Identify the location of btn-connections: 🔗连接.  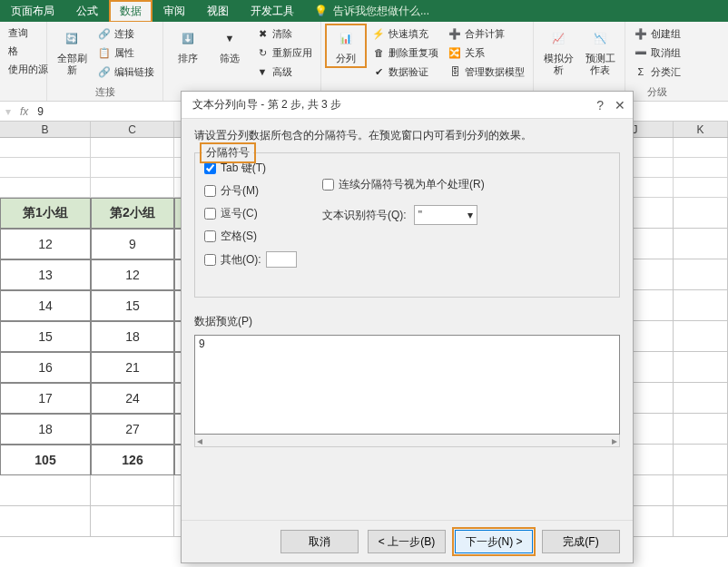
(125, 34).